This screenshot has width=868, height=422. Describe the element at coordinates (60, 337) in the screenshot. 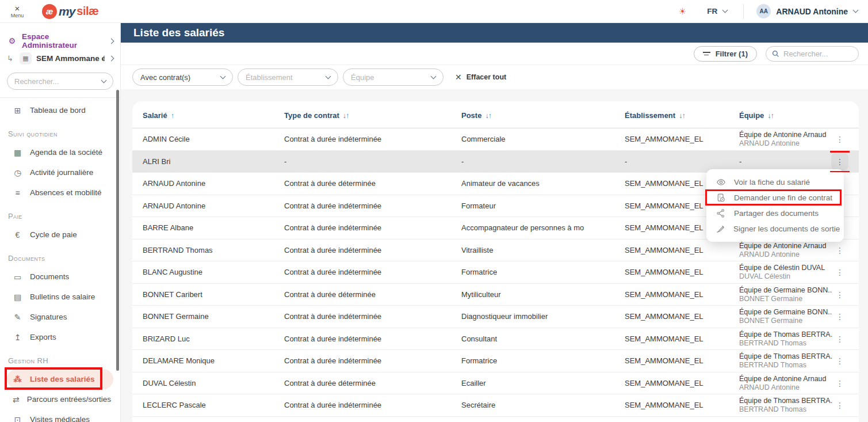

I see `sidebar-item-exports: ↥Exports` at that location.